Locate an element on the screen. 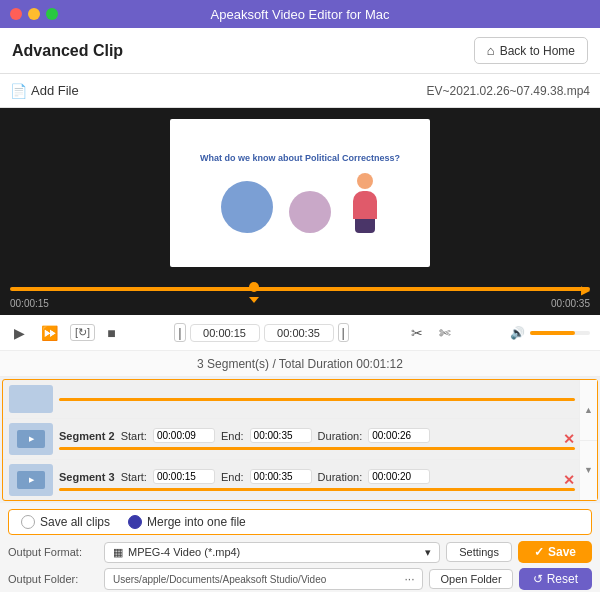 This screenshot has width=600, height=592. timeline-end-marker: ▶ is located at coordinates (586, 290).